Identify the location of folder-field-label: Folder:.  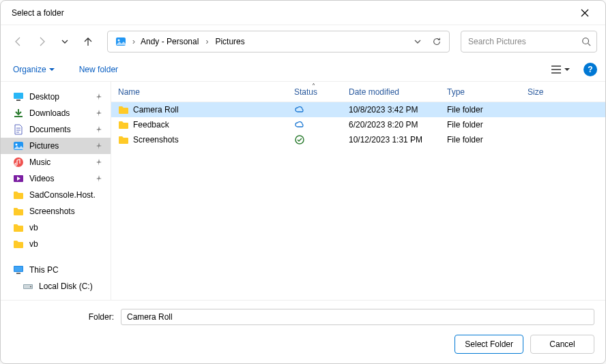
(63, 317).